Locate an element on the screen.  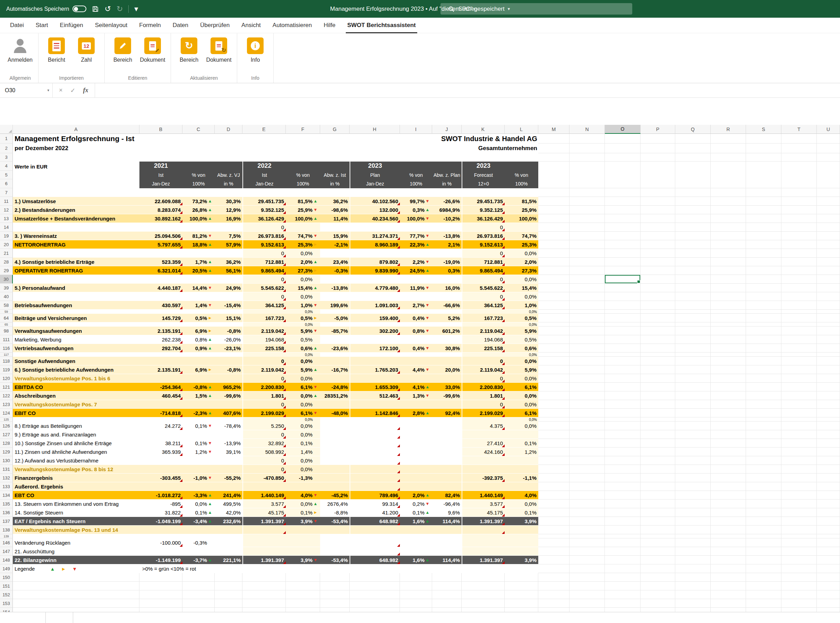
cell-R117 is located at coordinates (728, 354).